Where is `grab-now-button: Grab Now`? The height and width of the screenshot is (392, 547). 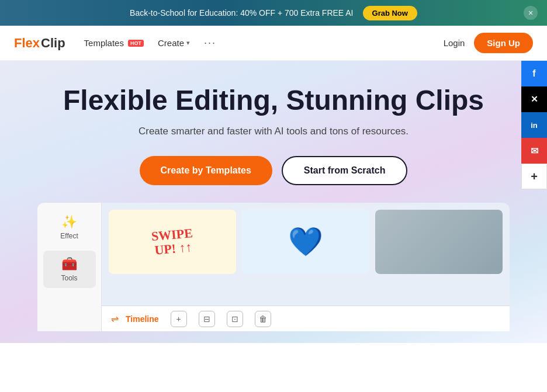
grab-now-button: Grab Now is located at coordinates (390, 13).